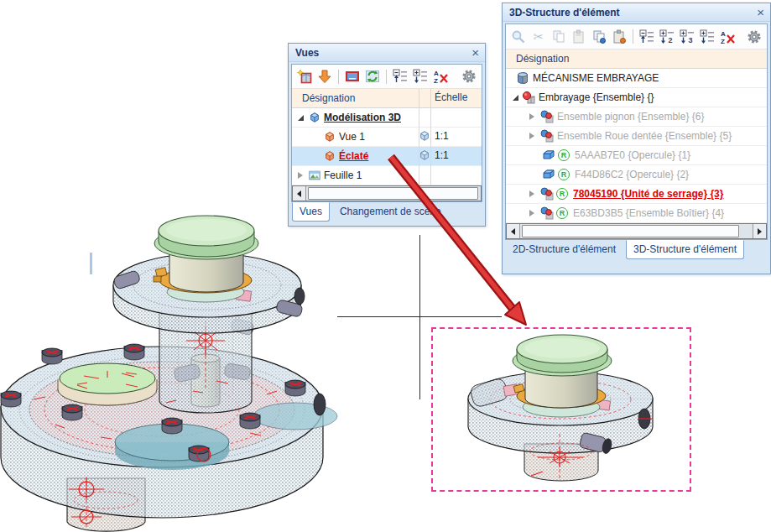 The width and height of the screenshot is (771, 532). What do you see at coordinates (636, 252) in the screenshot?
I see `structure-tabstrip: 2D-Structure d'élément 3D-Structure d'él…` at bounding box center [636, 252].